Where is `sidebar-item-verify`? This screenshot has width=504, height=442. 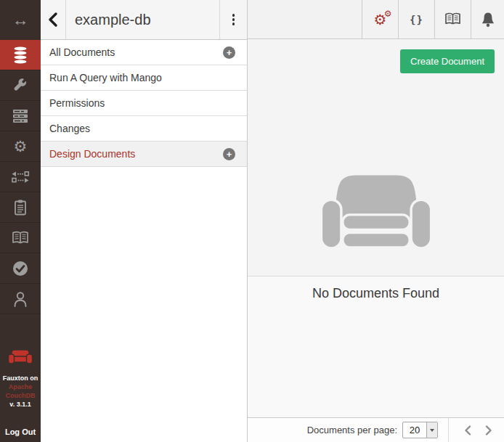
sidebar-item-verify is located at coordinates (20, 269).